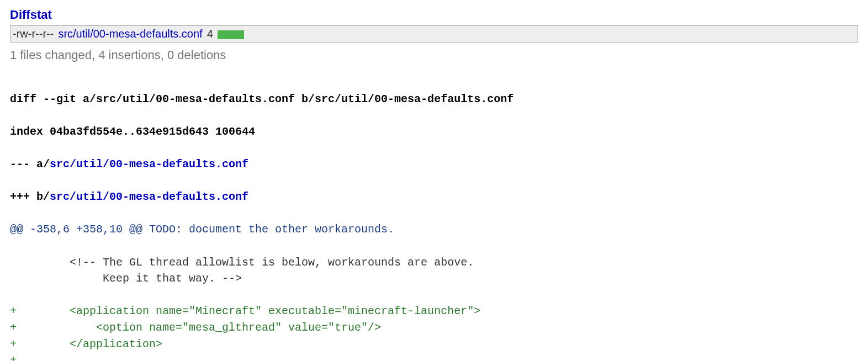 The width and height of the screenshot is (868, 361). What do you see at coordinates (434, 34) in the screenshot?
I see `diffstat-table: -rw-r--r--src/util/00-mesa-defaults.conf…` at bounding box center [434, 34].